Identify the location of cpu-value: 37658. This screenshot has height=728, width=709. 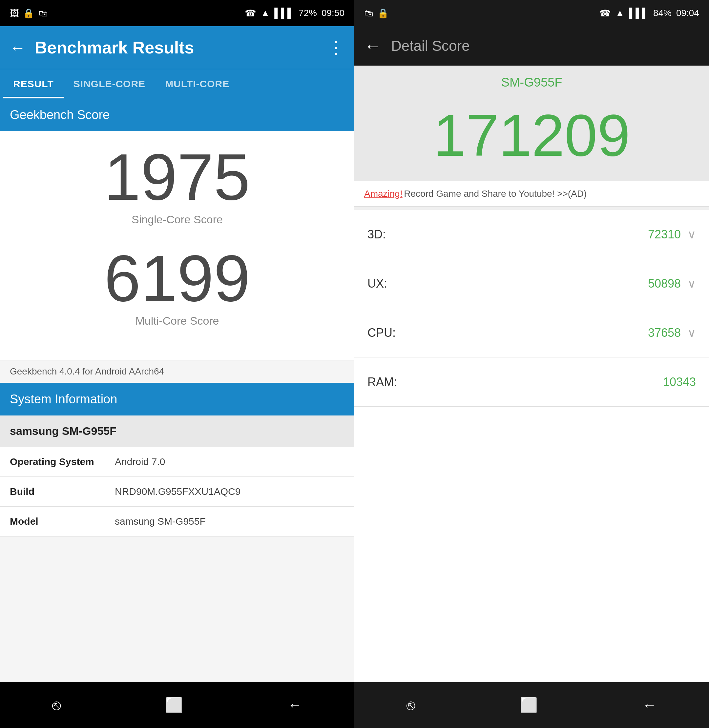
(664, 333).